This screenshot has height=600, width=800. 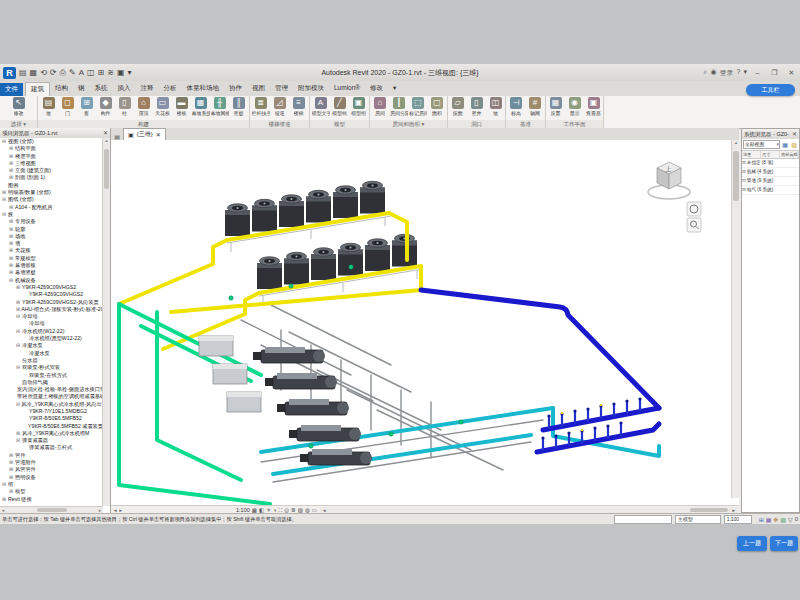 What do you see at coordinates (770, 164) in the screenshot?
I see `system-row: ⊞ 未指定 (8 项)` at bounding box center [770, 164].